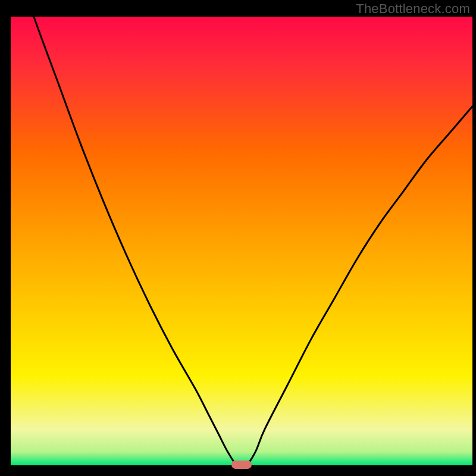 This screenshot has height=476, width=476. What do you see at coordinates (242, 465) in the screenshot?
I see `optimal-marker` at bounding box center [242, 465].